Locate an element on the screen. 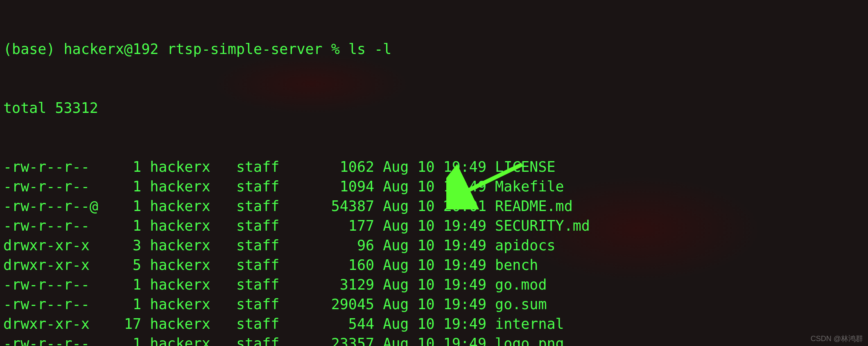  prompt-user-host: hackerx@192 is located at coordinates (111, 49).